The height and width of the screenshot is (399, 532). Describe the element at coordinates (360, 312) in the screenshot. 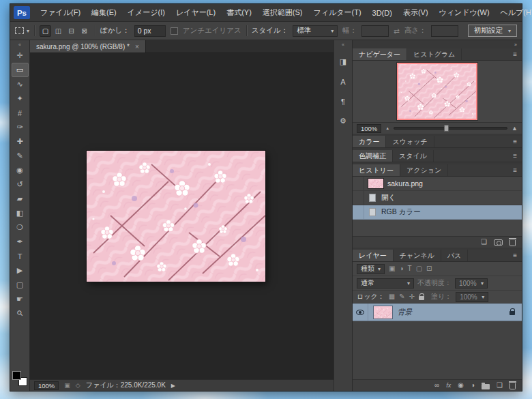

I see `visibility-toggle` at that location.